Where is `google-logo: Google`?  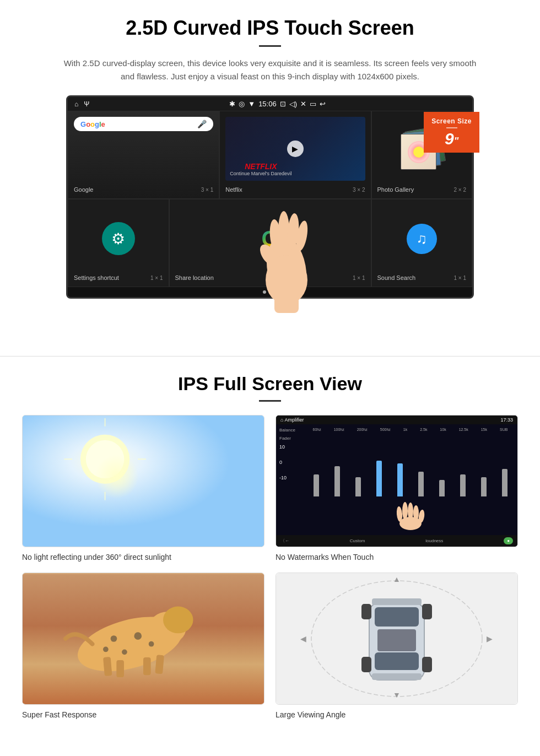
google-logo: Google is located at coordinates (93, 125).